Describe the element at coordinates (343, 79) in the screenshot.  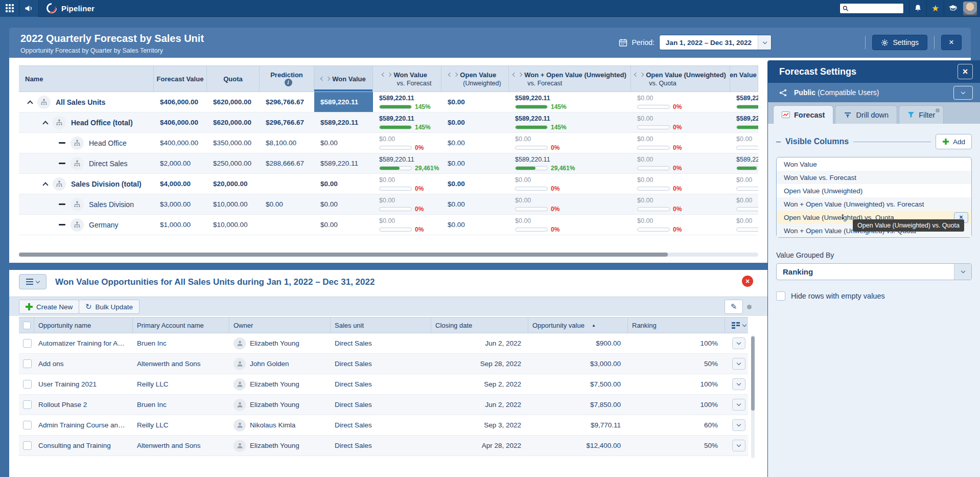
I see `forecast-column-header-won: Won Value` at that location.